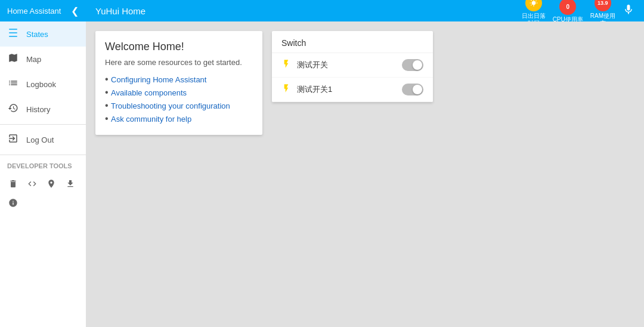  I want to click on switch-card: Switch 测试开关, so click(352, 67).